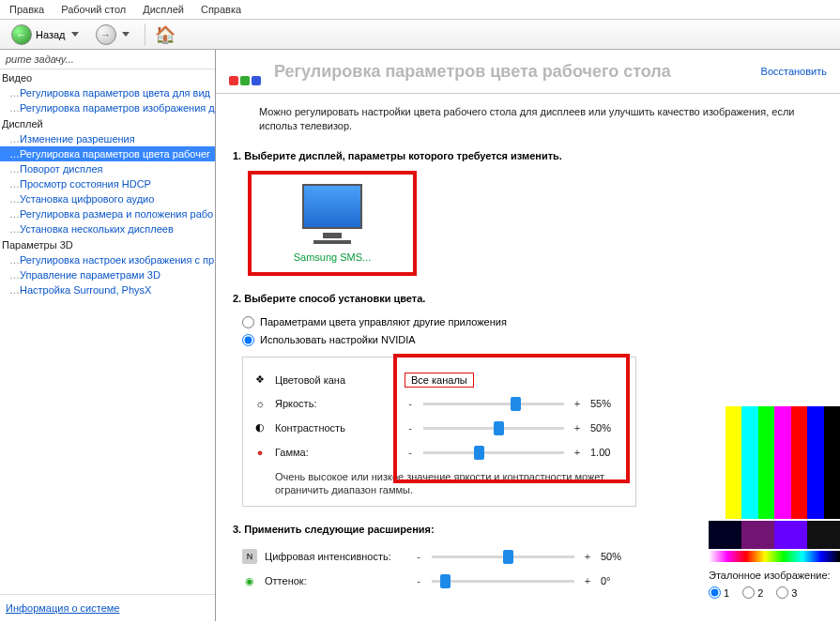 The height and width of the screenshot is (624, 840). What do you see at coordinates (527, 156) in the screenshot?
I see `step1-title: 1. Выберите дисплей, параметры которого …` at bounding box center [527, 156].